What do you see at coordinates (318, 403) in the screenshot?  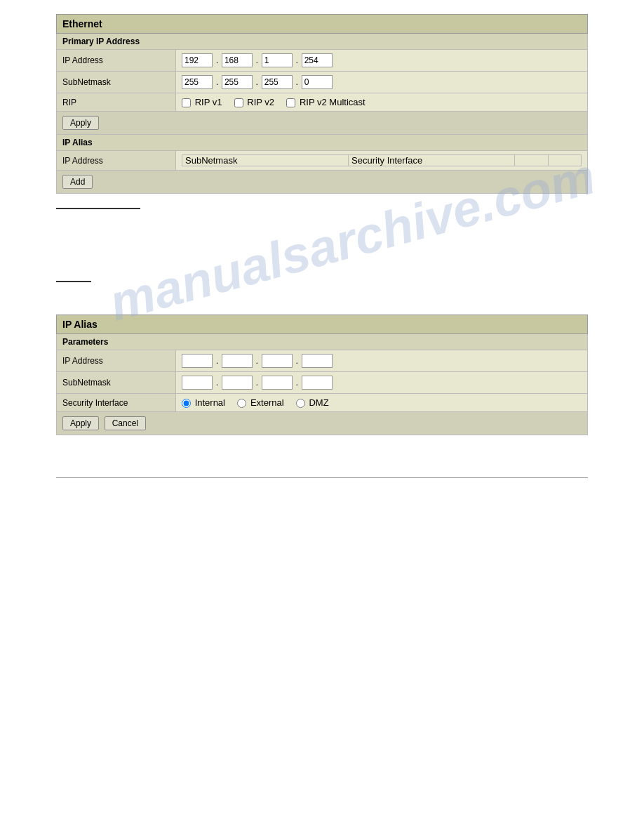 I see `security-dmz-text: DMZ` at bounding box center [318, 403].